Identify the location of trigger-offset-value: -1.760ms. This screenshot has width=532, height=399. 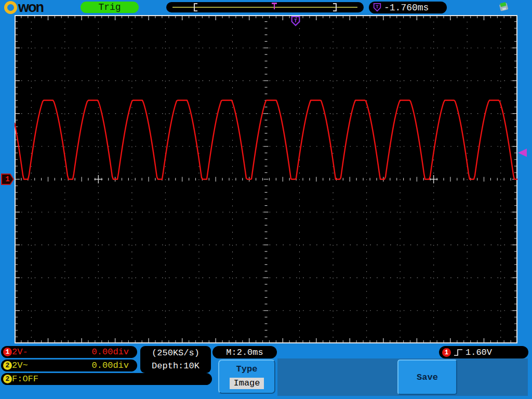
(406, 8).